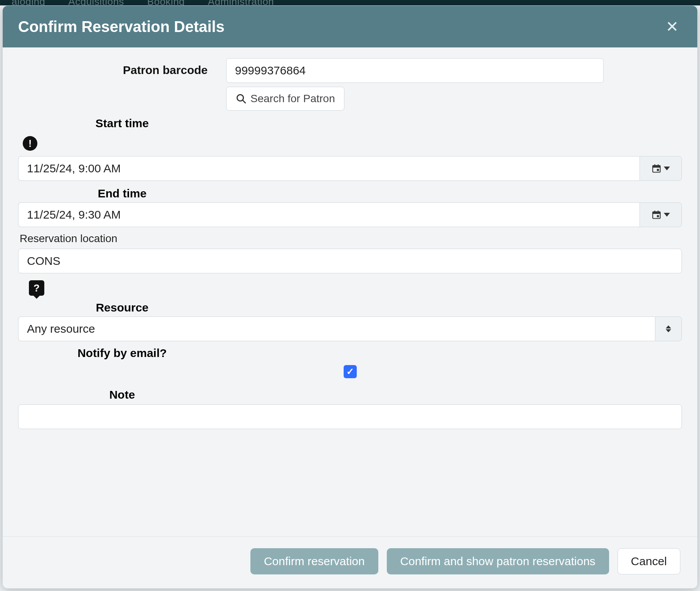 The image size is (700, 591). Describe the element at coordinates (329, 168) in the screenshot. I see `start-time-input` at that location.